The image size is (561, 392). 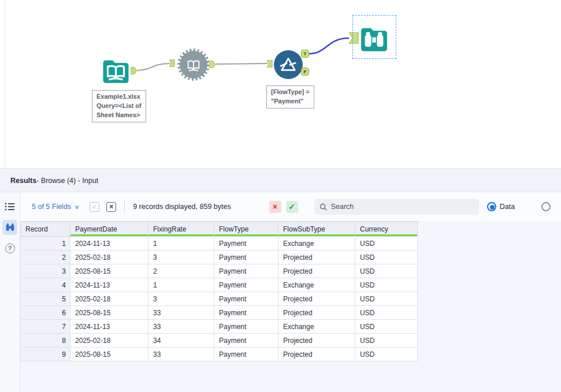 I want to click on data-radio, so click(x=492, y=207).